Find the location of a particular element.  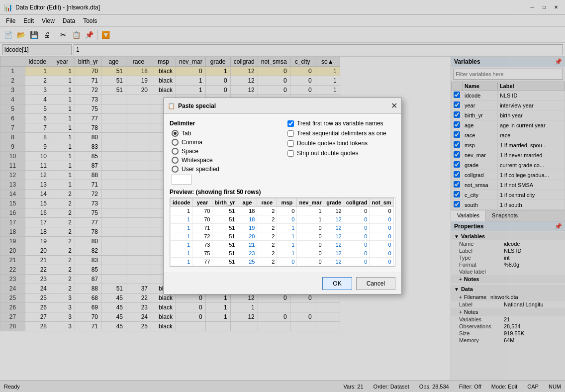

chk-treat-sequential-label: Treat sequential delimiters as one is located at coordinates (342, 133).